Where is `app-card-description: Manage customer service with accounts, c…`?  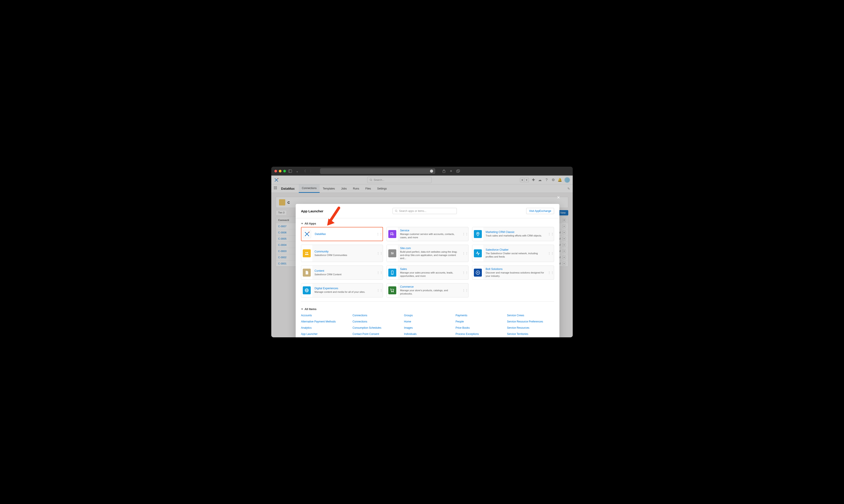
app-card-description: Manage customer service with accounts, c… is located at coordinates (430, 236).